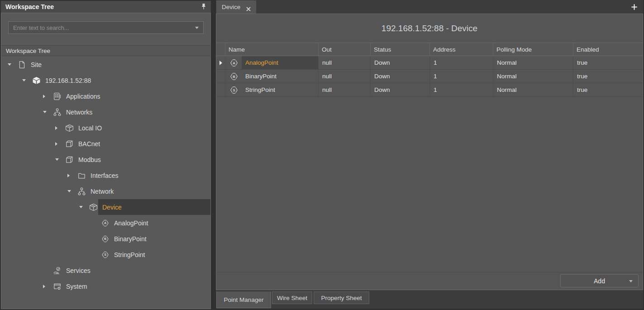  Describe the element at coordinates (106, 271) in the screenshot. I see `tree-item-services: Services` at that location.